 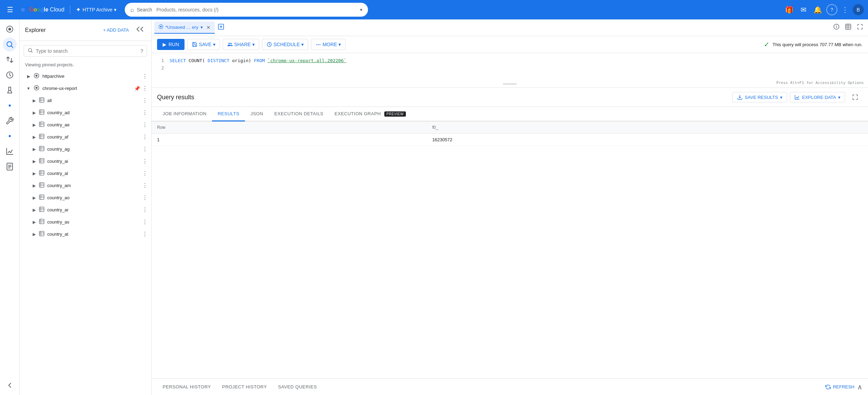 I want to click on tree-item-country_ag: ▶ country_ag ⋮, so click(x=85, y=149).